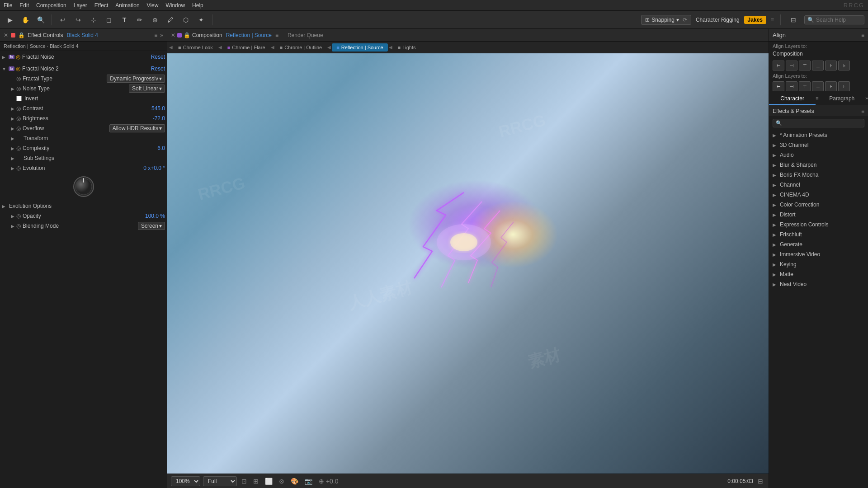 The width and height of the screenshot is (868, 488). Describe the element at coordinates (159, 118) in the screenshot. I see `brightness-value: -72.0` at that location.